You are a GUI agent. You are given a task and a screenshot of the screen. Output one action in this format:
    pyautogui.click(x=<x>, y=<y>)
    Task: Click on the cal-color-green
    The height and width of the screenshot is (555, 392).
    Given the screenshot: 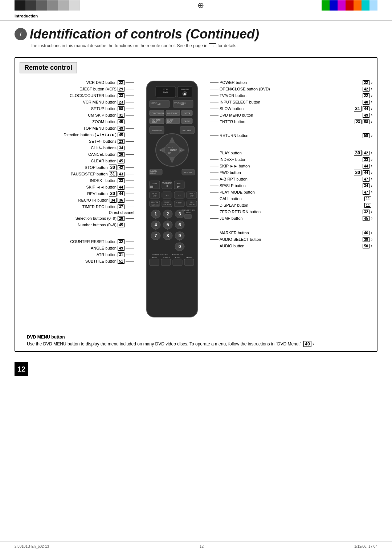 What is the action you would take?
    pyautogui.click(x=326, y=5)
    